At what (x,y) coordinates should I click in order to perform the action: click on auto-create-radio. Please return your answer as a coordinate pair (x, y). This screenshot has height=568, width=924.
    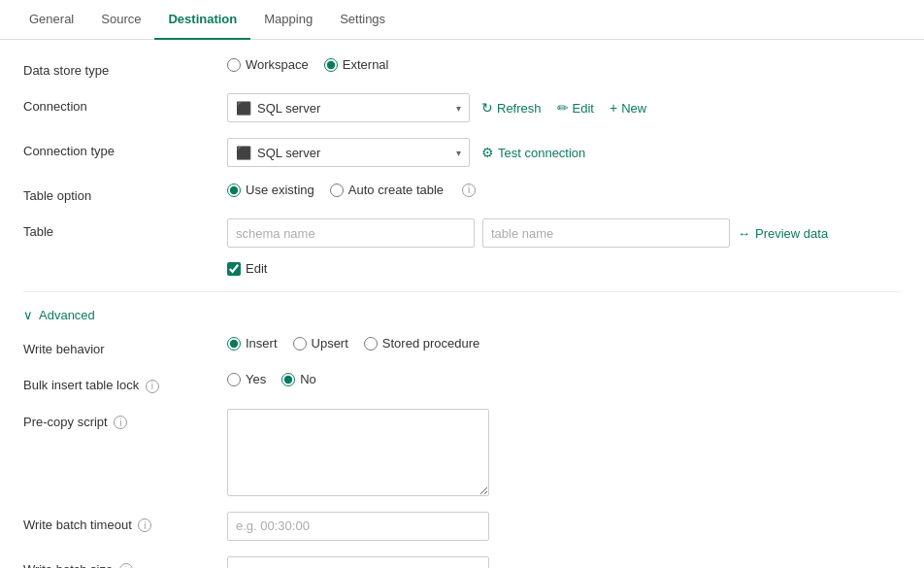
    Looking at the image, I should click on (337, 190).